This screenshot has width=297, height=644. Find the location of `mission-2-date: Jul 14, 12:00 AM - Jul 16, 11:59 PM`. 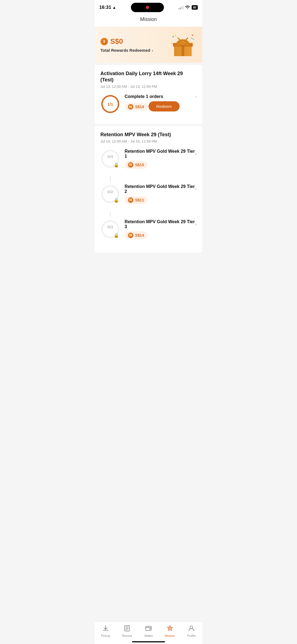

mission-2-date: Jul 14, 12:00 AM - Jul 16, 11:59 PM is located at coordinates (148, 141).